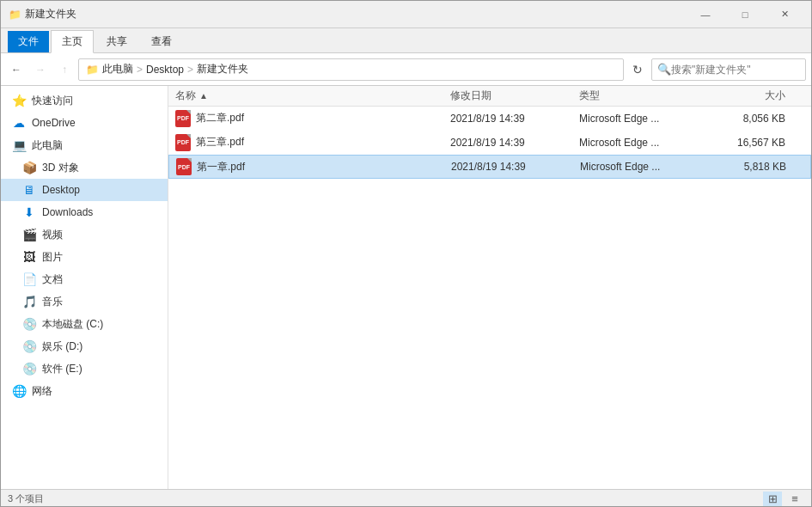  I want to click on sidebar-item-desktop: 🖥 Desktop, so click(84, 190).